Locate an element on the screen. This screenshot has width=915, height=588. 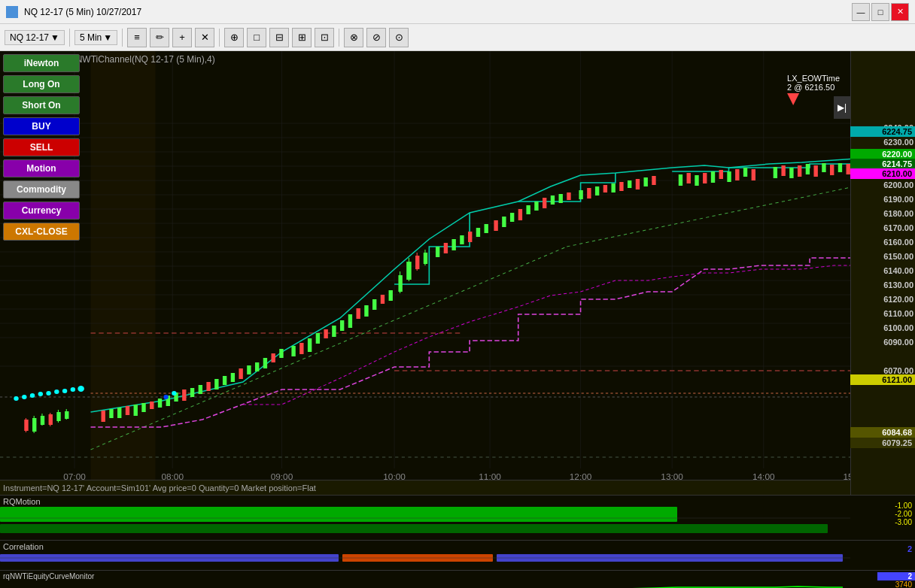
price-6130: 6130.00 is located at coordinates (898, 285).